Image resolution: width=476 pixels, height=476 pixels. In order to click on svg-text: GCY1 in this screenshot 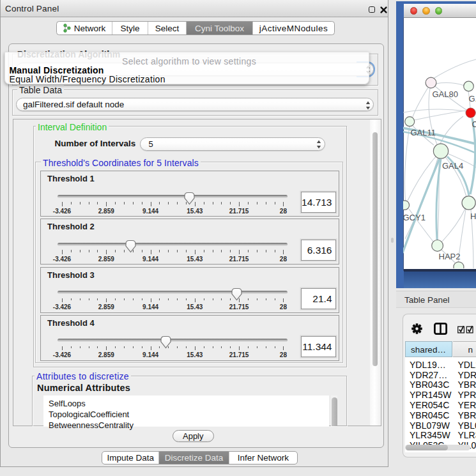, I will do `click(414, 217)`.